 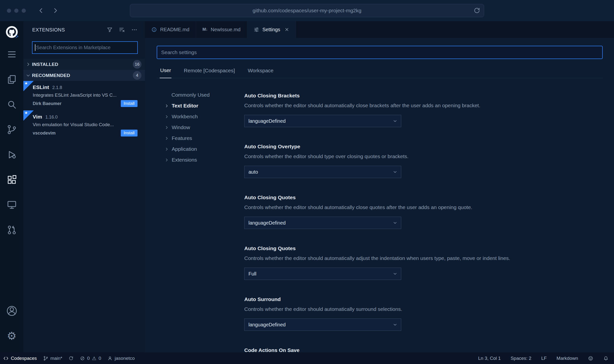 I want to click on window-controls, so click(x=16, y=11).